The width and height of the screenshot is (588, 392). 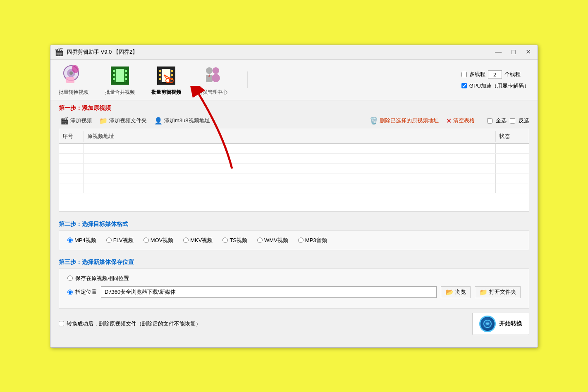 What do you see at coordinates (70, 240) in the screenshot?
I see `format-mp4-radio` at bounding box center [70, 240].